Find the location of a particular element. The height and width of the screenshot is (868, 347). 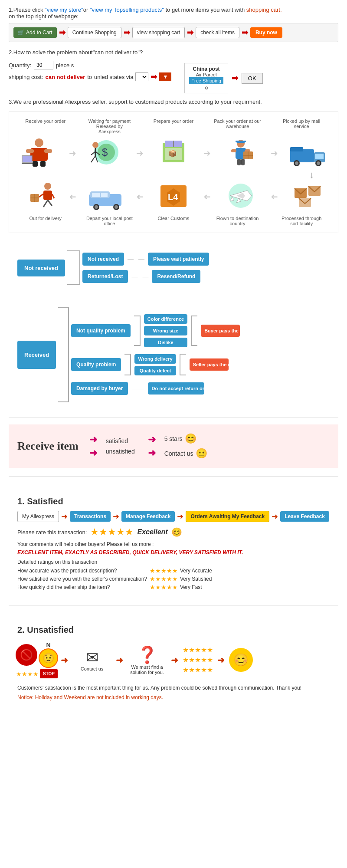

smiley-excellent: 😊 is located at coordinates (177, 532).